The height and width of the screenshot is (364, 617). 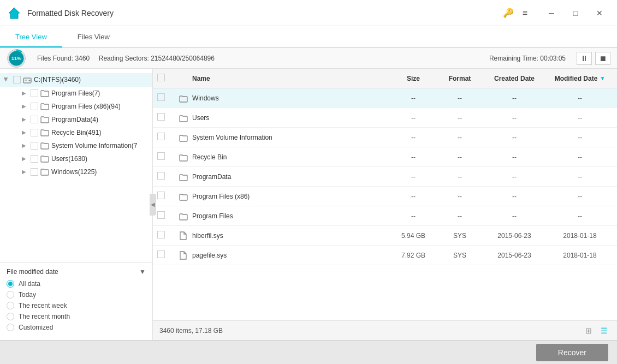 I want to click on table-row: ProgramData -- -- -- --, so click(x=385, y=177).